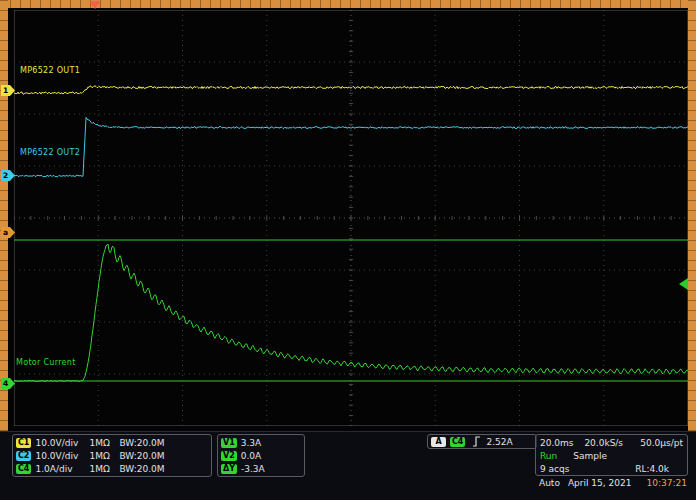  What do you see at coordinates (229, 469) in the screenshot?
I see `cursor-dy-badge: ΔY` at bounding box center [229, 469].